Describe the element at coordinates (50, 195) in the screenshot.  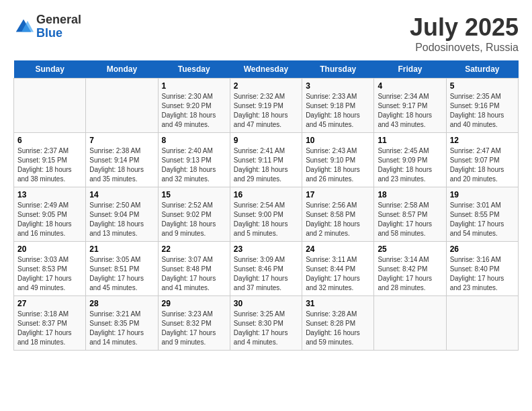
I see `day-number: 13` at that location.